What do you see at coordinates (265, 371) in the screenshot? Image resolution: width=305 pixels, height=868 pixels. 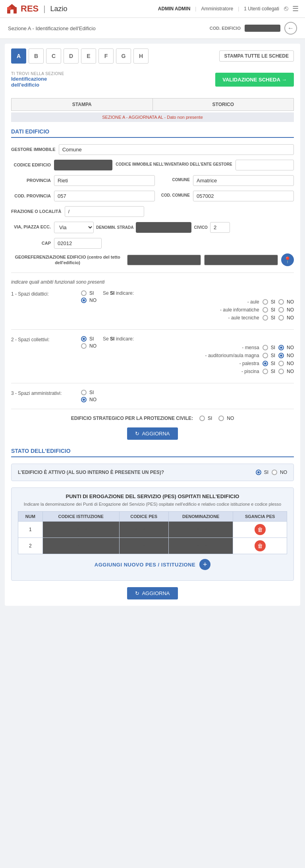 I see `pisc-si-circle` at bounding box center [265, 371].